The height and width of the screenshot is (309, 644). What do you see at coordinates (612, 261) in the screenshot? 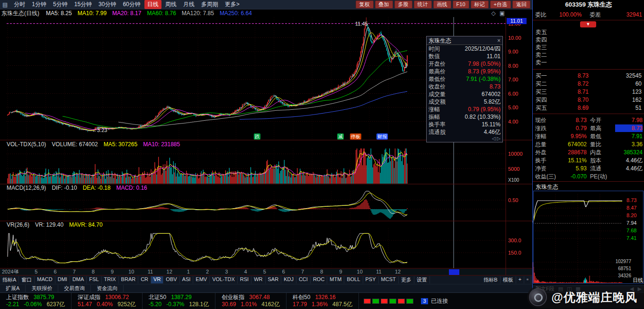
I see `mini-vol-label: 102977` at bounding box center [612, 261].